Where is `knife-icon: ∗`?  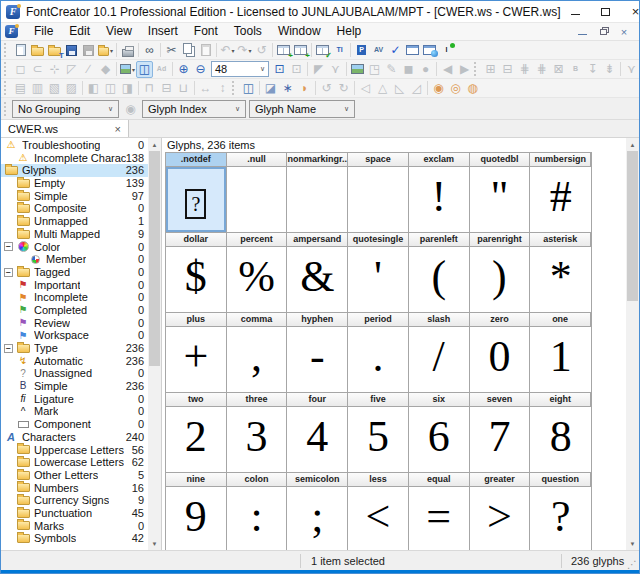
knife-icon: ∗ is located at coordinates (288, 88).